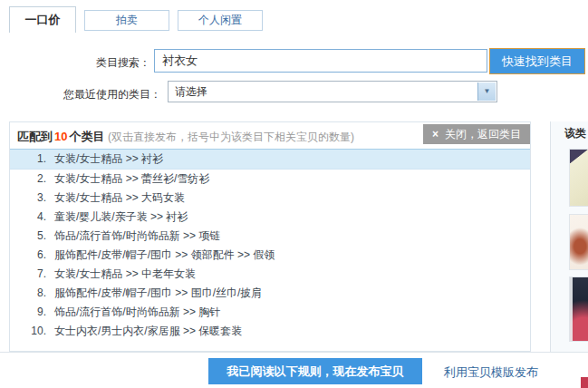 Image resolution: width=588 pixels, height=388 pixels. Describe the element at coordinates (43, 20) in the screenshot. I see `tab-fixed-price: 一口价` at that location.